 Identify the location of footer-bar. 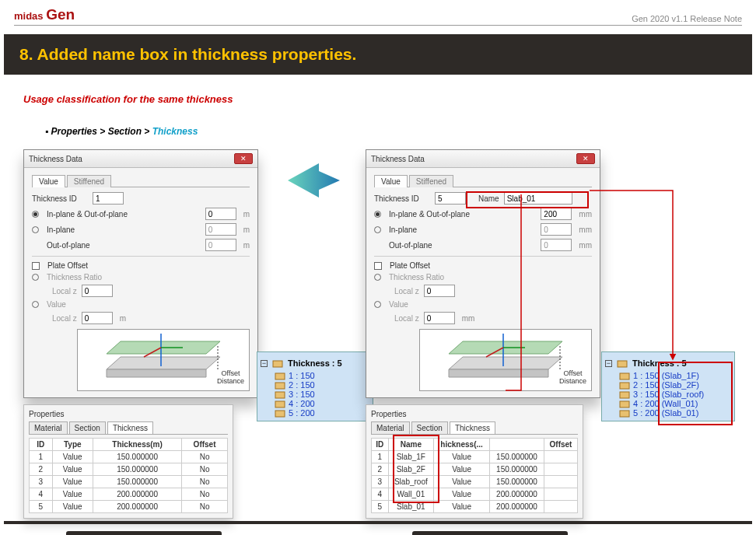
(378, 523).